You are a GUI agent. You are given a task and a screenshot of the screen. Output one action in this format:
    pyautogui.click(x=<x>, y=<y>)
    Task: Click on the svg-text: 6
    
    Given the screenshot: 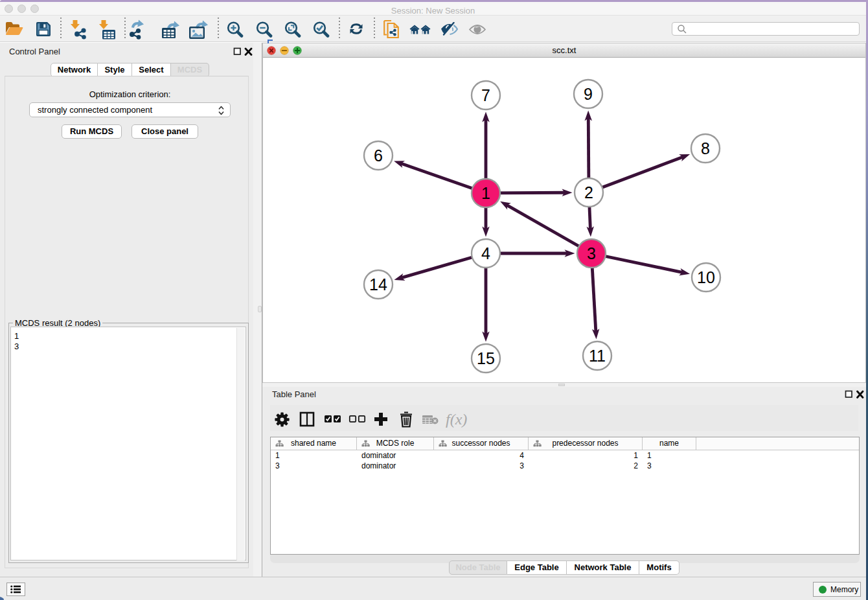 What is the action you would take?
    pyautogui.click(x=378, y=156)
    